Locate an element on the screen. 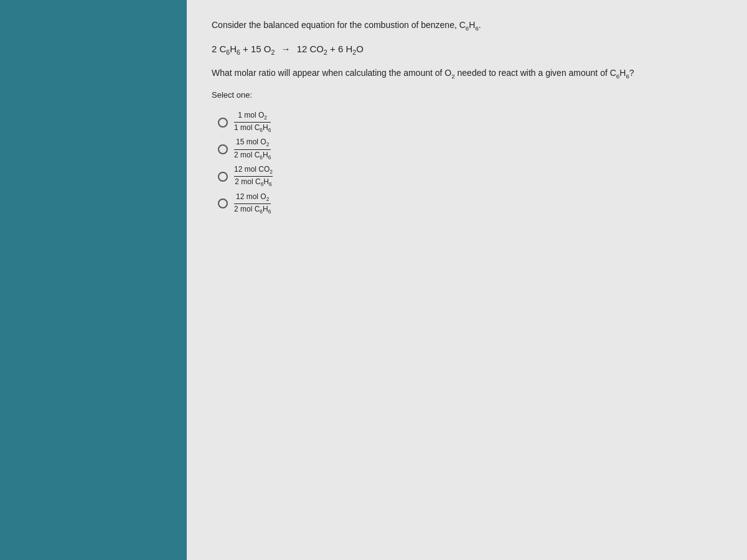  option-row-3: 12 mol CO2 2 mol C6H6 is located at coordinates (470, 177).